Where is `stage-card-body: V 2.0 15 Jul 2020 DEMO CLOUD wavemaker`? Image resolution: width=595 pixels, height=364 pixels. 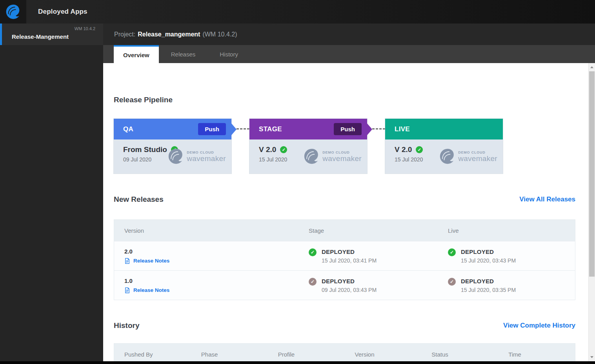
stage-card-body: V 2.0 15 Jul 2020 DEMO CLOUD wavemaker is located at coordinates (308, 157).